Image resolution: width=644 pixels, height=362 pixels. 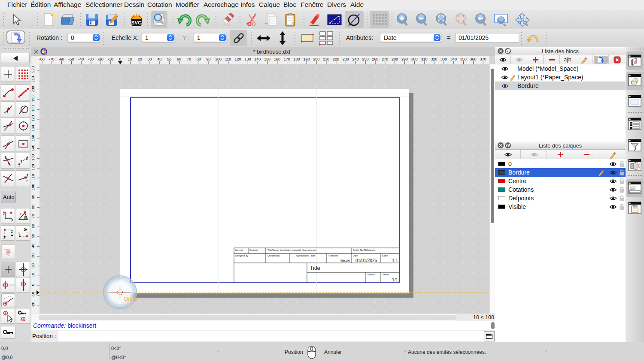 What do you see at coordinates (274, 256) in the screenshot?
I see `svg-text: Checked by` at bounding box center [274, 256].